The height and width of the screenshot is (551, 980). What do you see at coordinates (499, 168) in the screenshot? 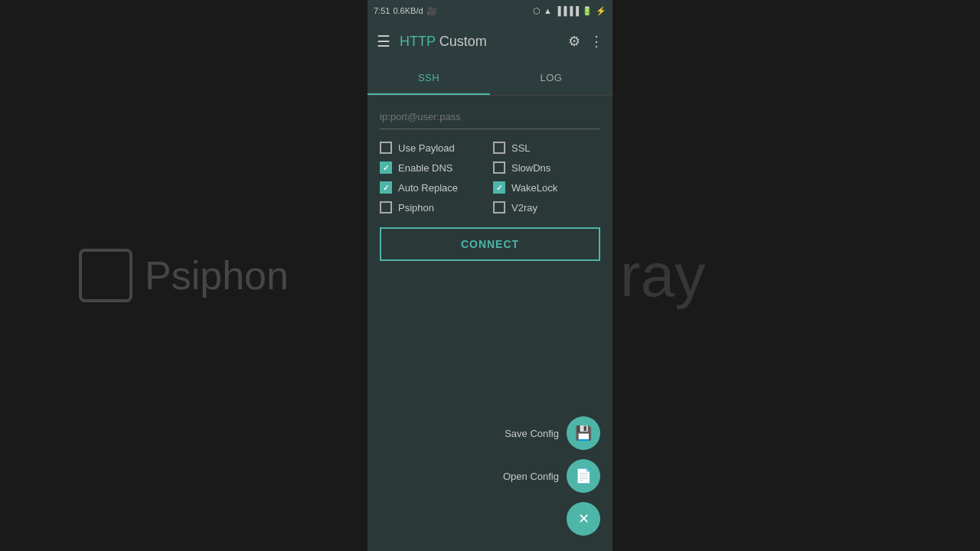
I see `checkbox-slowdns` at bounding box center [499, 168].